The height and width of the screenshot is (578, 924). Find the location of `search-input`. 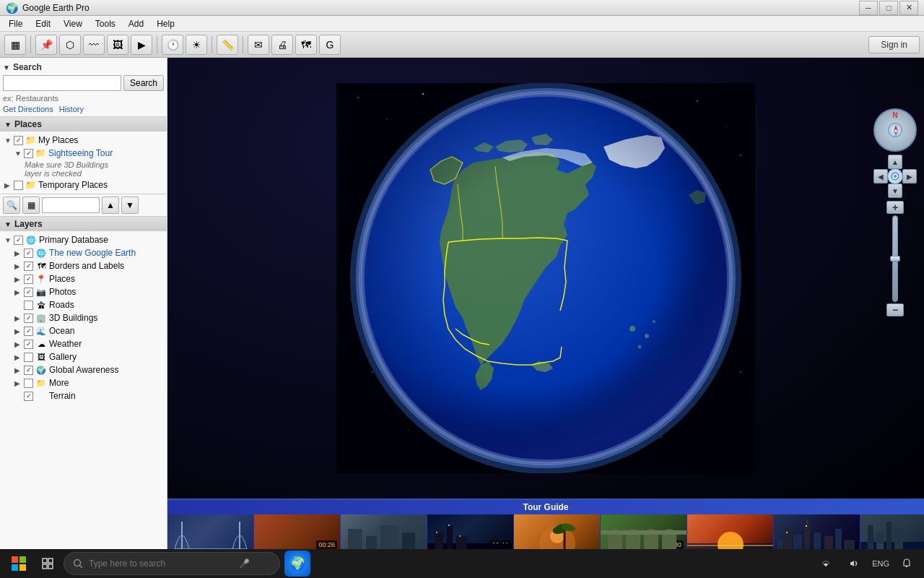

search-input is located at coordinates (62, 83).